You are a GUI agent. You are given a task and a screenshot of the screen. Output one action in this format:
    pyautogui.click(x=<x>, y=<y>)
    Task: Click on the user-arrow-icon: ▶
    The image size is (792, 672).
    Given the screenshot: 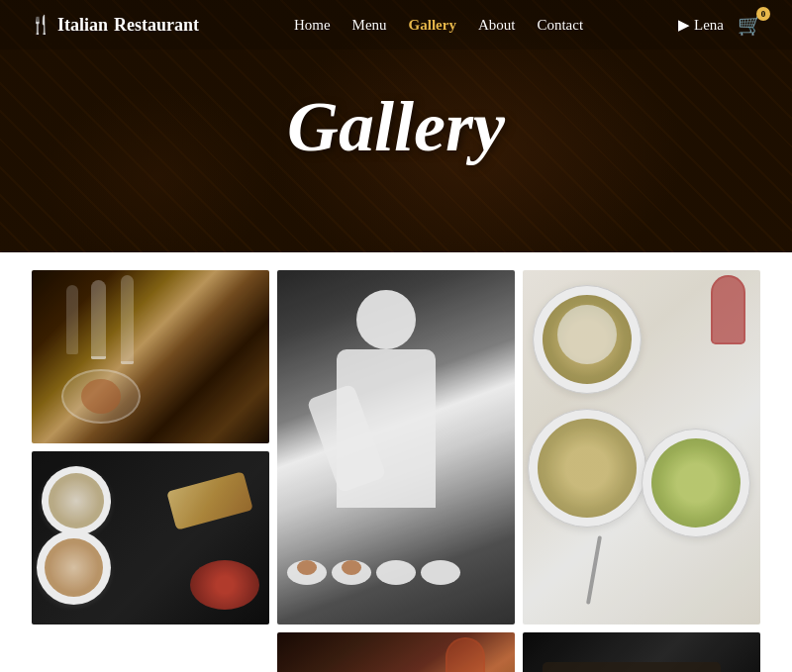 What is the action you would take?
    pyautogui.click(x=684, y=25)
    